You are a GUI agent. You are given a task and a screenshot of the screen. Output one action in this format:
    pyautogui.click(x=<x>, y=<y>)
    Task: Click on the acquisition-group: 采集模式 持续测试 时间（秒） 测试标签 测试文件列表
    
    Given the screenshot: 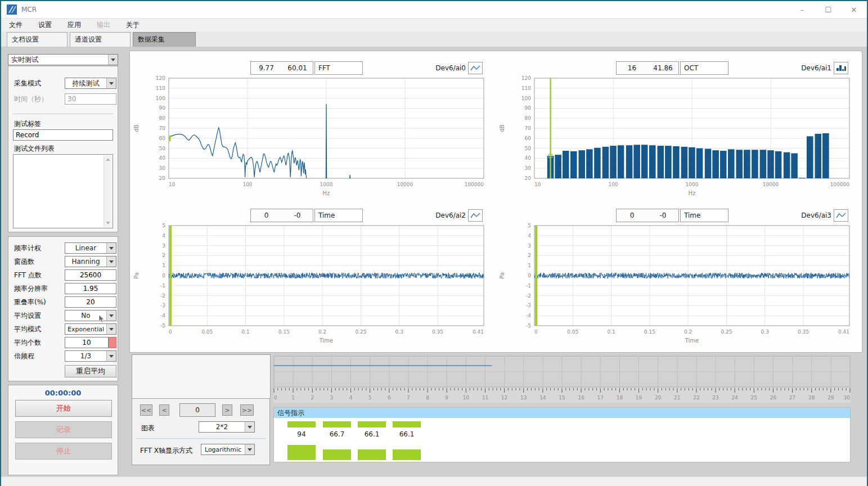 What is the action you would take?
    pyautogui.click(x=63, y=149)
    